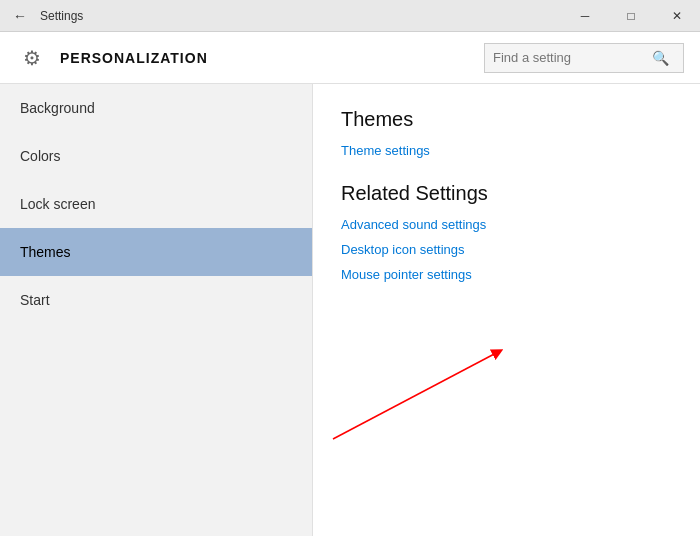 The width and height of the screenshot is (700, 536). Describe the element at coordinates (506, 250) in the screenshot. I see `desktop-icon-link: Desktop icon settings` at that location.